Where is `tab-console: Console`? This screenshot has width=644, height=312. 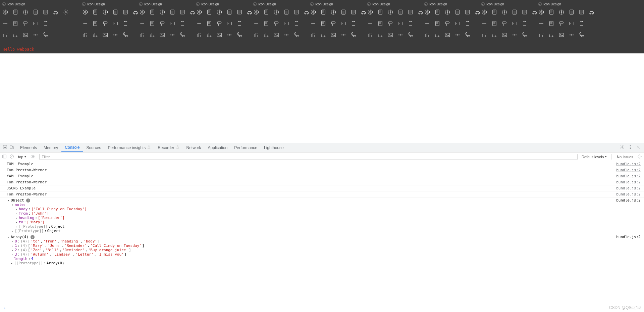 tab-console: Console is located at coordinates (72, 148).